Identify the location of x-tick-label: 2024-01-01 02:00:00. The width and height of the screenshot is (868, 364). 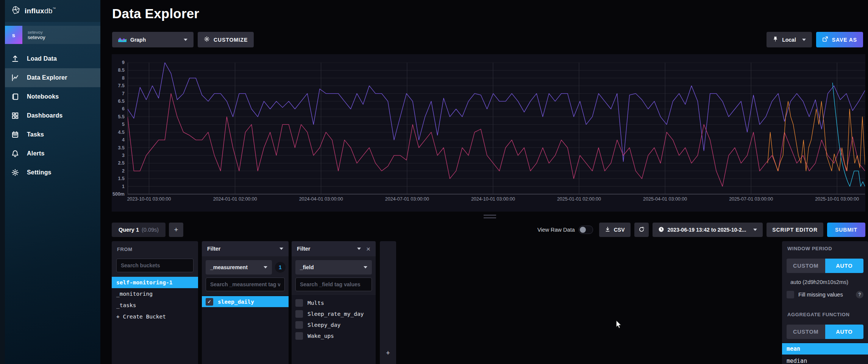
(235, 199).